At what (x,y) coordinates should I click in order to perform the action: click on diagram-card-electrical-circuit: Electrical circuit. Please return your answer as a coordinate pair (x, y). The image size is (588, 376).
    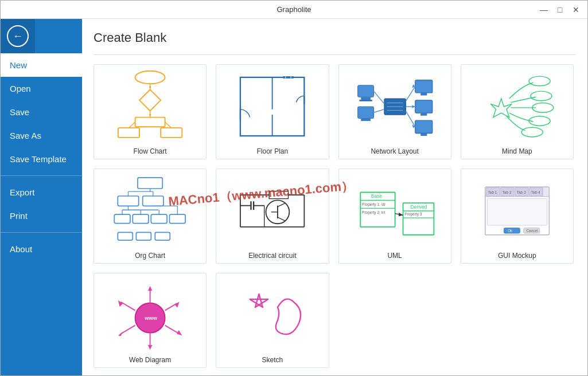
    Looking at the image, I should click on (272, 216).